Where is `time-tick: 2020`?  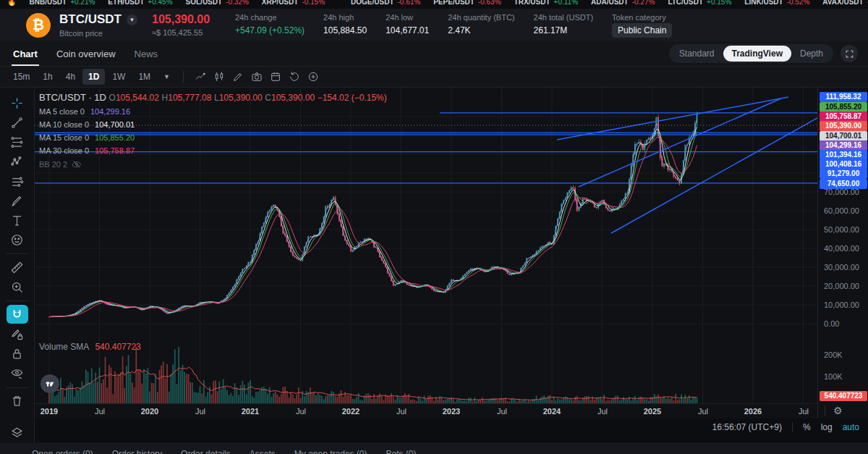 time-tick: 2020 is located at coordinates (150, 411).